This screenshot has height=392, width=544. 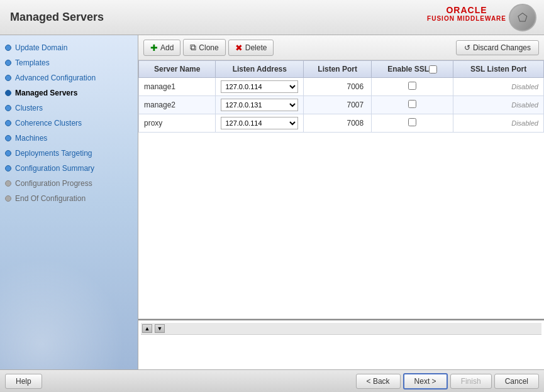 What do you see at coordinates (48, 123) in the screenshot?
I see `sidebar-label: Coherence Clusters` at bounding box center [48, 123].